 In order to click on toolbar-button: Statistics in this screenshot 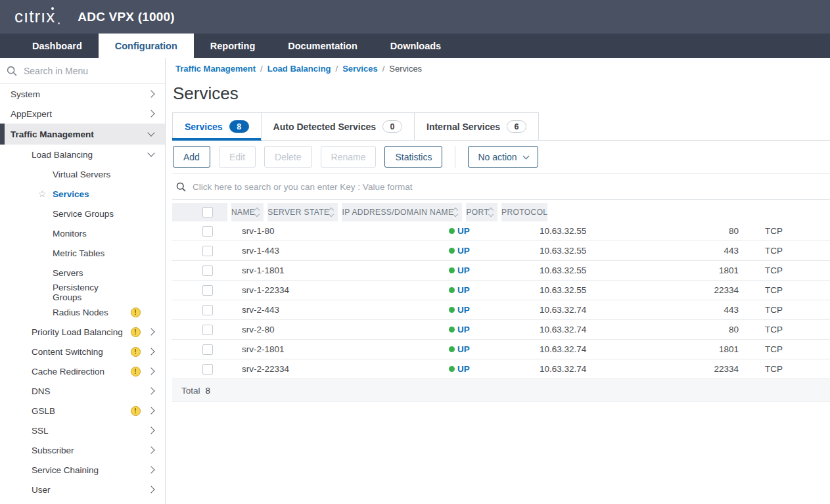, I will do `click(413, 156)`.